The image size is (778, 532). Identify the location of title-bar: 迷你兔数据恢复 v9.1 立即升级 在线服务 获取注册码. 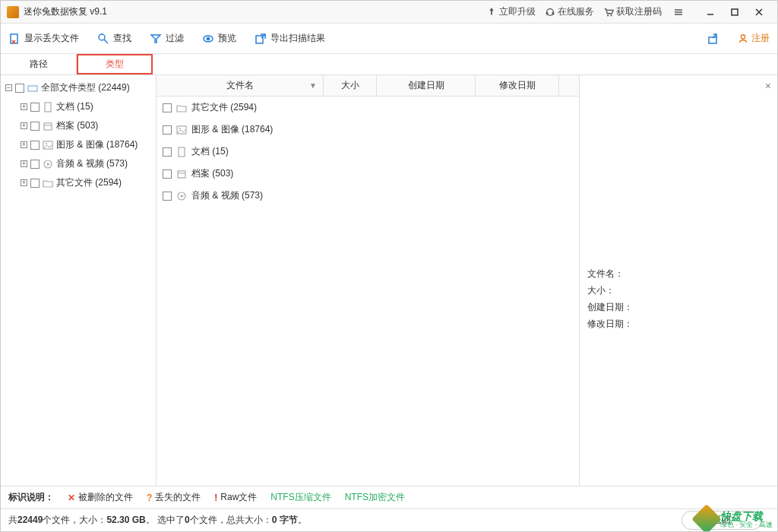
(389, 12).